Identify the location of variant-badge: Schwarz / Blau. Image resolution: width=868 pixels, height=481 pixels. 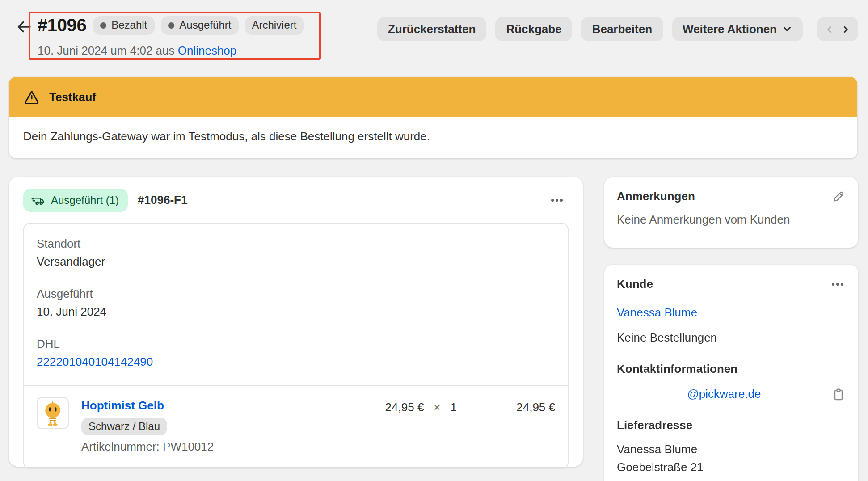
(124, 426).